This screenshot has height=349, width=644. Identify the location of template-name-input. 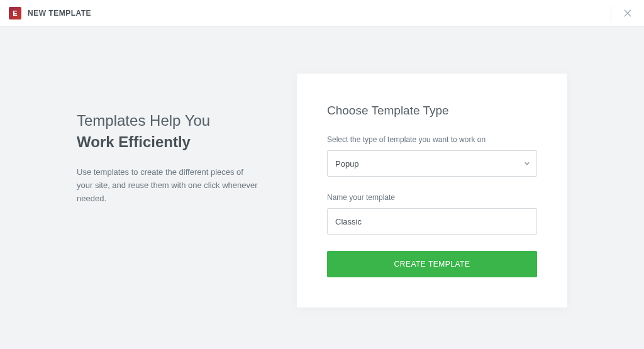
(432, 221).